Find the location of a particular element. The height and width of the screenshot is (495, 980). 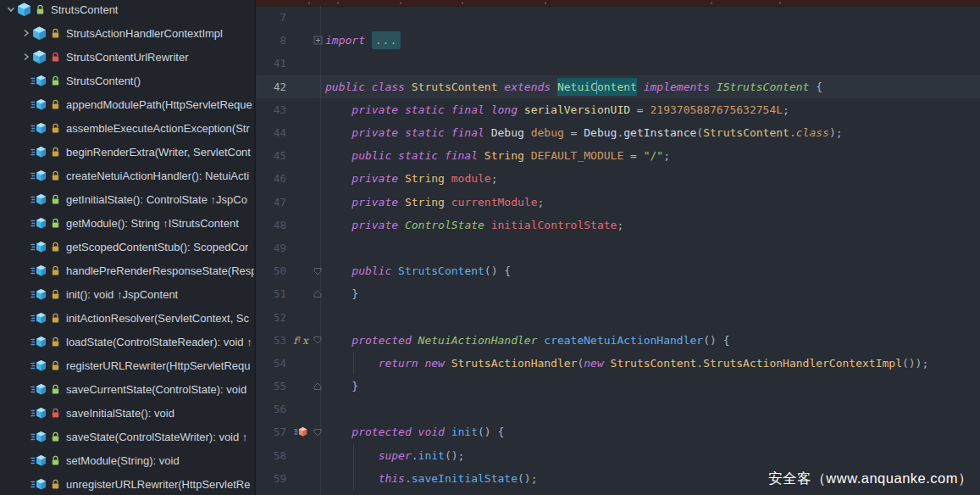

token-cls: String is located at coordinates (425, 202).